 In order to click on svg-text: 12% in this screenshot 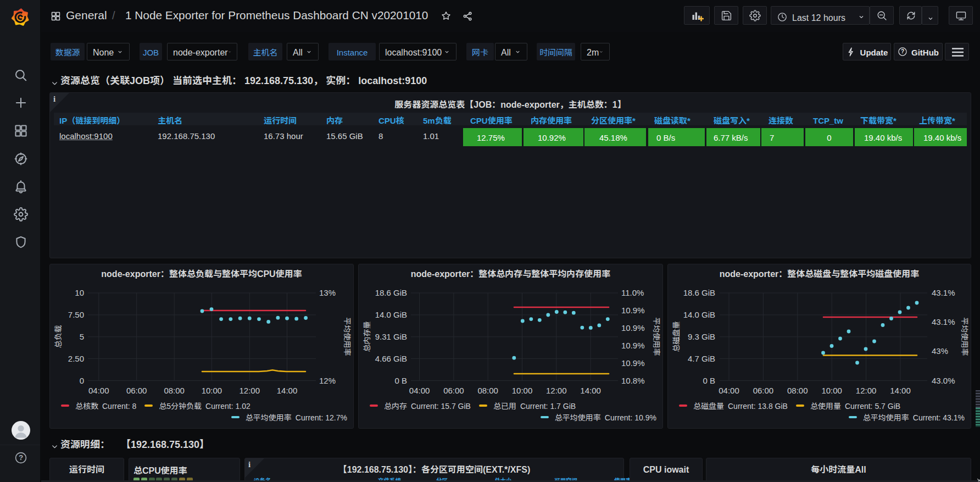, I will do `click(327, 380)`.